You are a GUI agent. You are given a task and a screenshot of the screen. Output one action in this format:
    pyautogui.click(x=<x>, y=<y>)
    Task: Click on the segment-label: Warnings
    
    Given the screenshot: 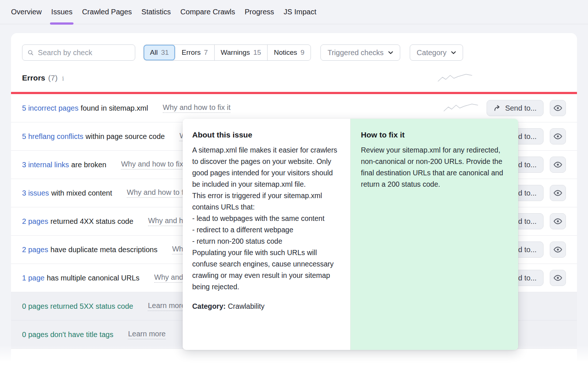 What is the action you would take?
    pyautogui.click(x=236, y=53)
    